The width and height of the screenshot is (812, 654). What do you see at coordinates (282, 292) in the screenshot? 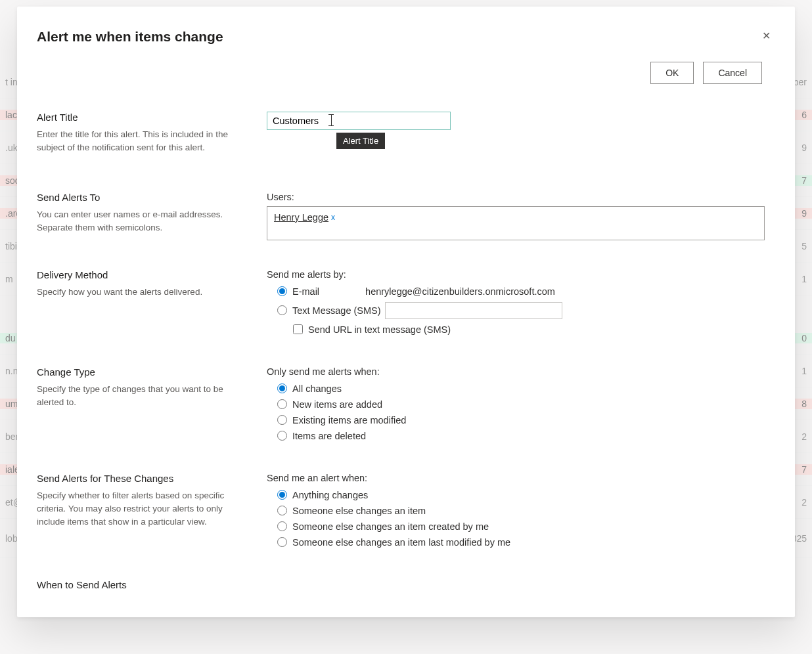
I see `delivery-email-radio` at bounding box center [282, 292].